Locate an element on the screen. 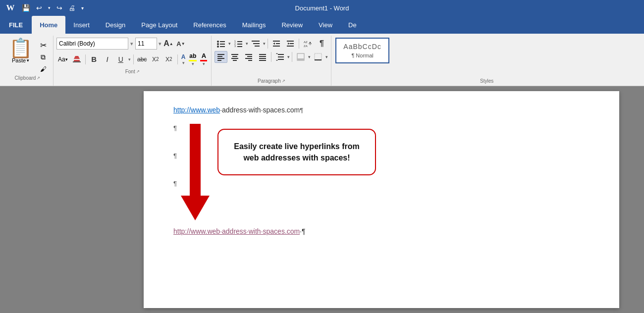 The width and height of the screenshot is (644, 313). tab-de: De is located at coordinates (353, 25).